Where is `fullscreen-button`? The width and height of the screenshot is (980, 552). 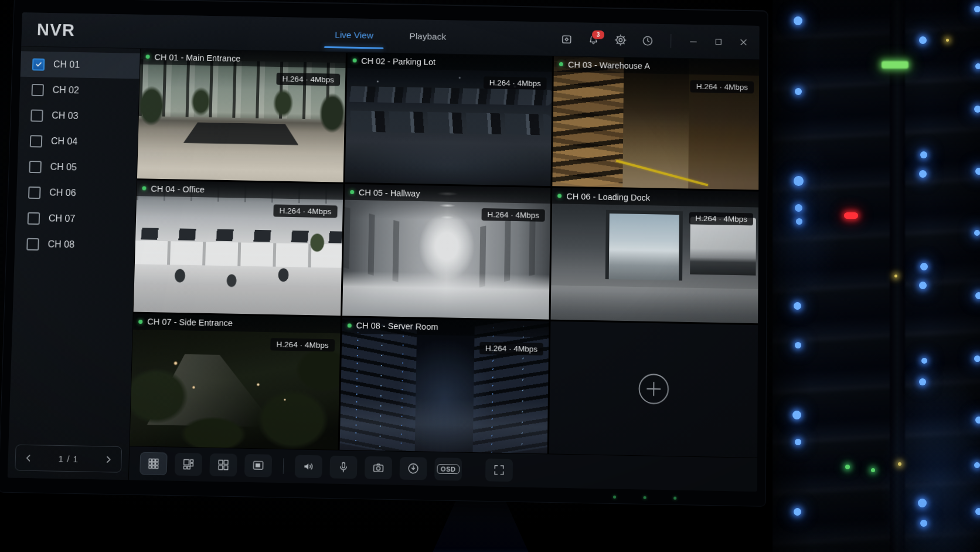 fullscreen-button is located at coordinates (499, 470).